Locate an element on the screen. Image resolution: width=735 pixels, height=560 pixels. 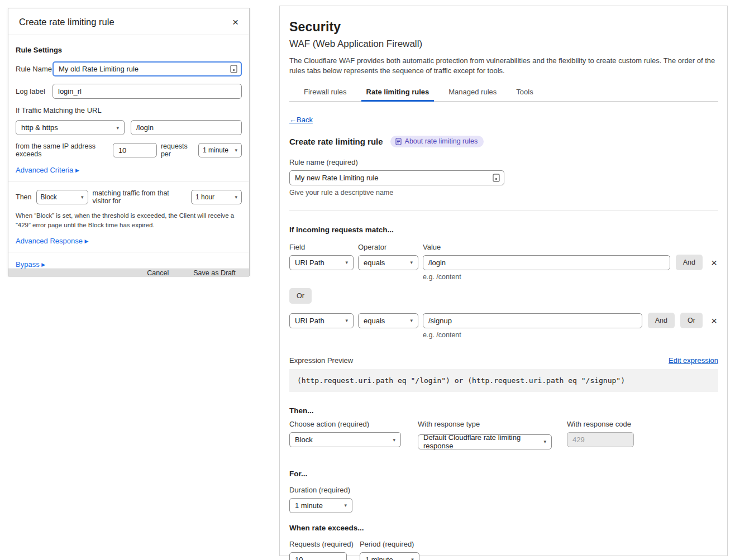
edit-expression-link: Edit expression is located at coordinates (694, 361).